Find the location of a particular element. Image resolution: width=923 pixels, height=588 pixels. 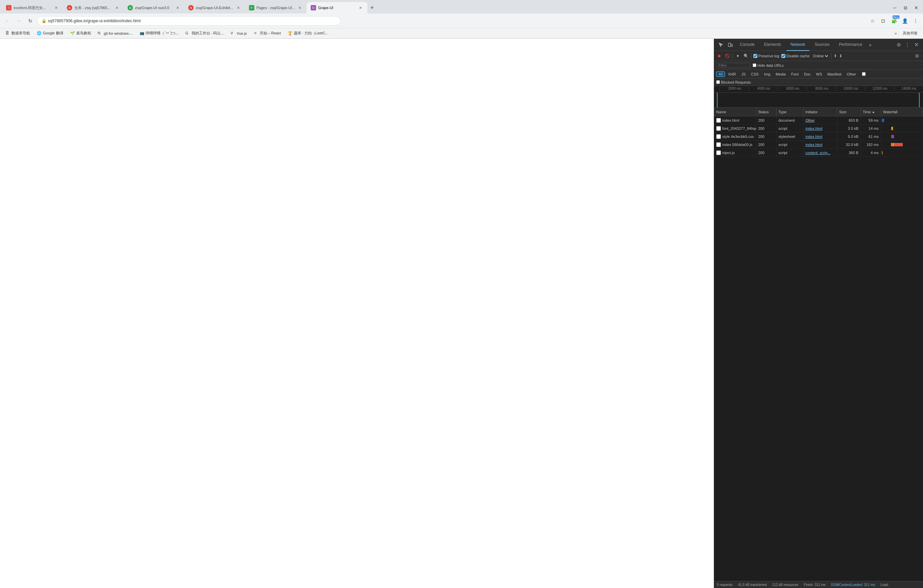

preserve-log-checkbox: Preserve log is located at coordinates (766, 56).